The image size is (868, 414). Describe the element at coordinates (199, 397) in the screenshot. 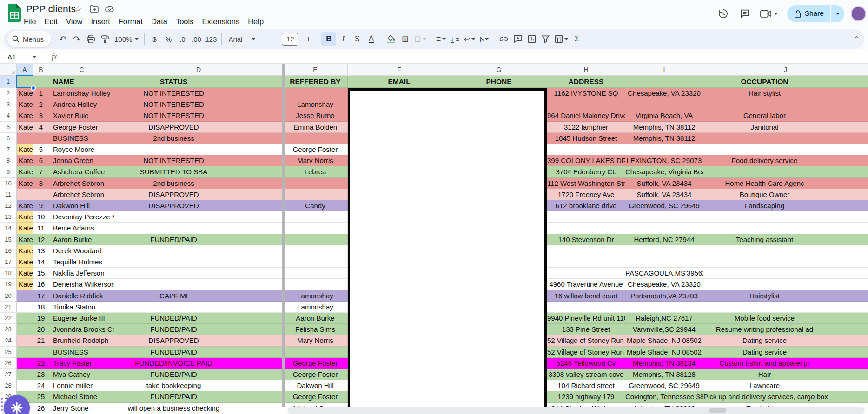

I see `cell-D29: FUNDED/PAID` at that location.